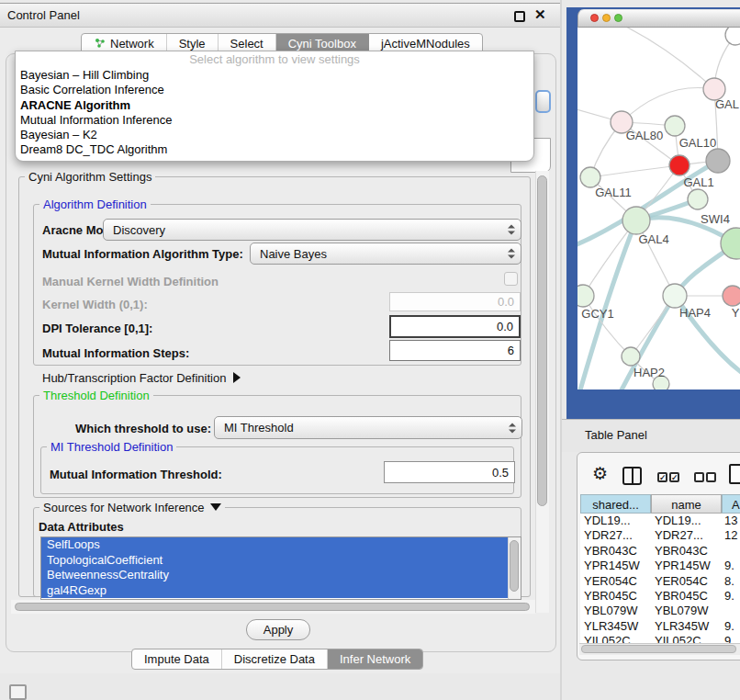  I want to click on settings-hscroll-thumb, so click(272, 606).